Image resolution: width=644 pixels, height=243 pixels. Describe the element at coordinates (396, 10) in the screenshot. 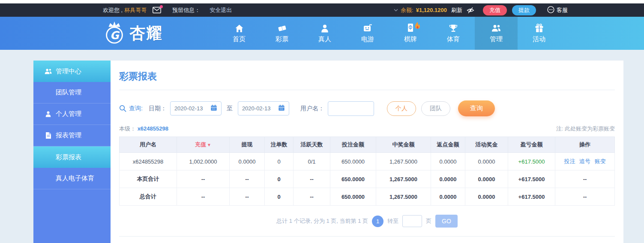

I see `chevron-down-icon` at that location.